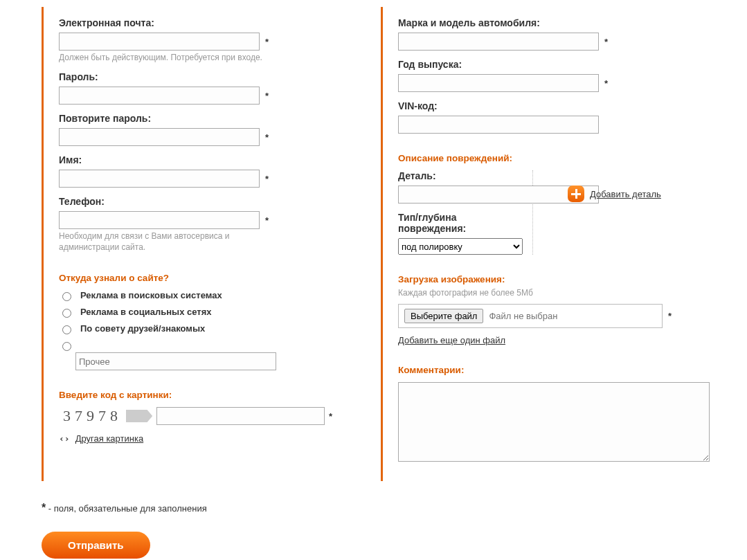  I want to click on captcha-title: Введите код с картинки:, so click(195, 395).